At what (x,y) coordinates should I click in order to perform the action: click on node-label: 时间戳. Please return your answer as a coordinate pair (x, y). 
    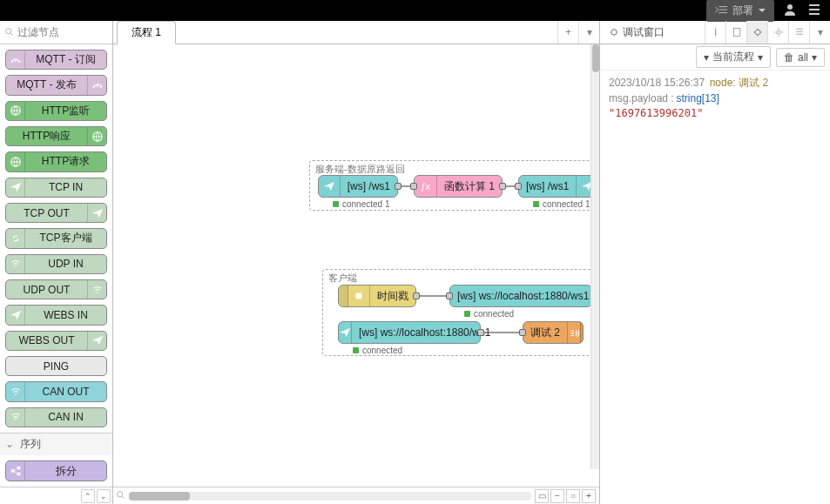
    Looking at the image, I should click on (393, 296).